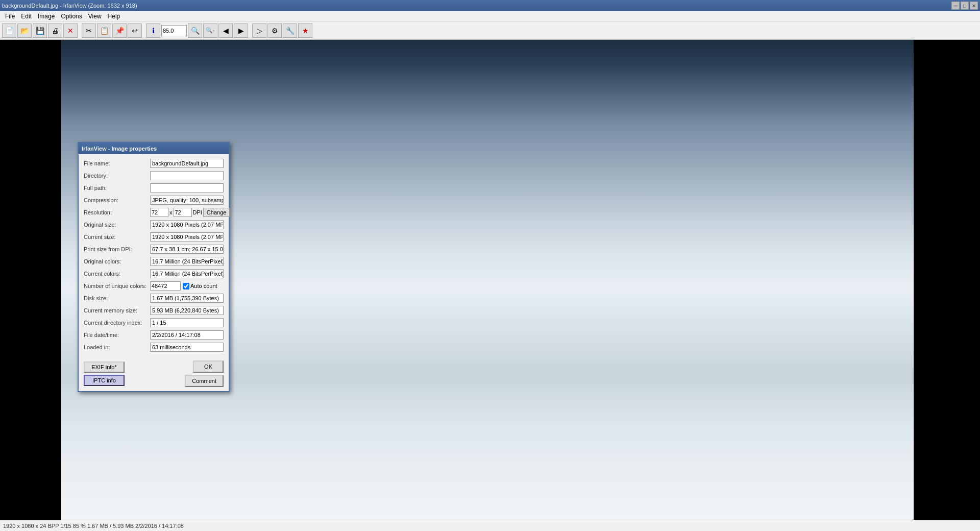 This screenshot has width=980, height=531. Describe the element at coordinates (174, 31) in the screenshot. I see `zoom-input: 85.0` at that location.